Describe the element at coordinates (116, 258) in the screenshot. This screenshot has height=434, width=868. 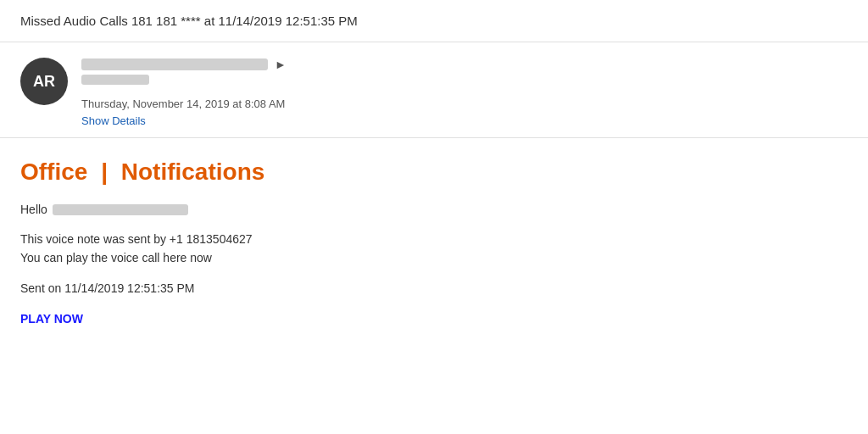
I see `voice-note-line2: You can play the voice call here now` at that location.